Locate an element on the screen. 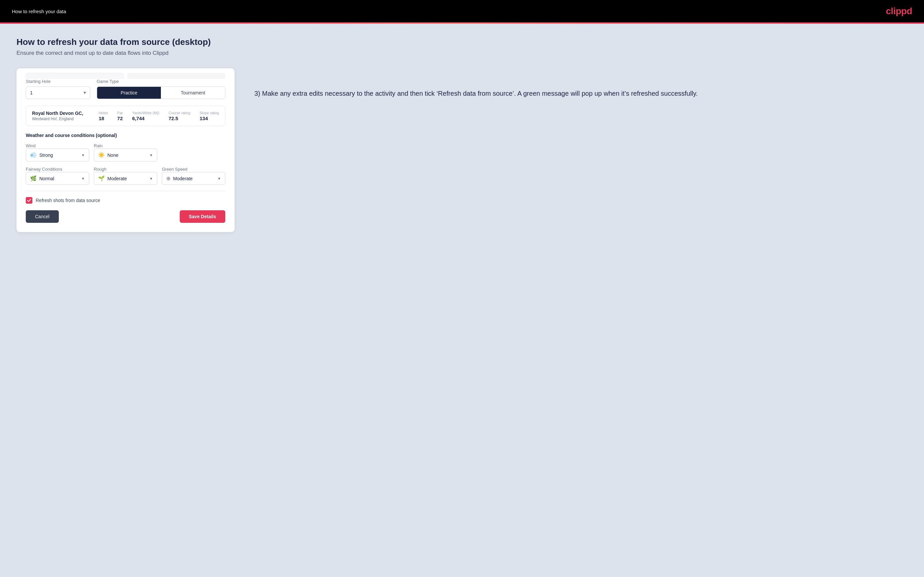 Image resolution: width=924 pixels, height=577 pixels. page-breadcrumb: How to refresh your data is located at coordinates (39, 11).